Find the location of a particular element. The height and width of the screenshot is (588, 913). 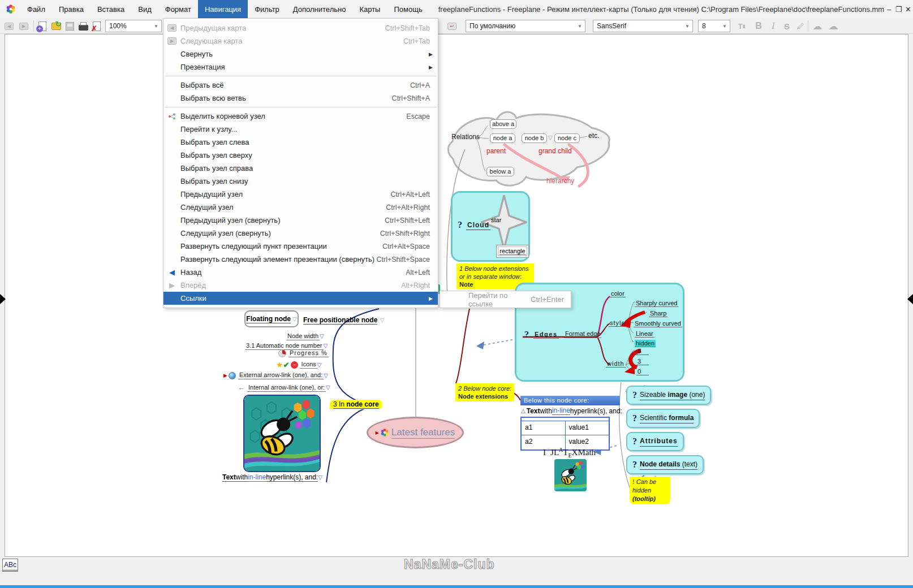

edge-color-node: color is located at coordinates (618, 294).